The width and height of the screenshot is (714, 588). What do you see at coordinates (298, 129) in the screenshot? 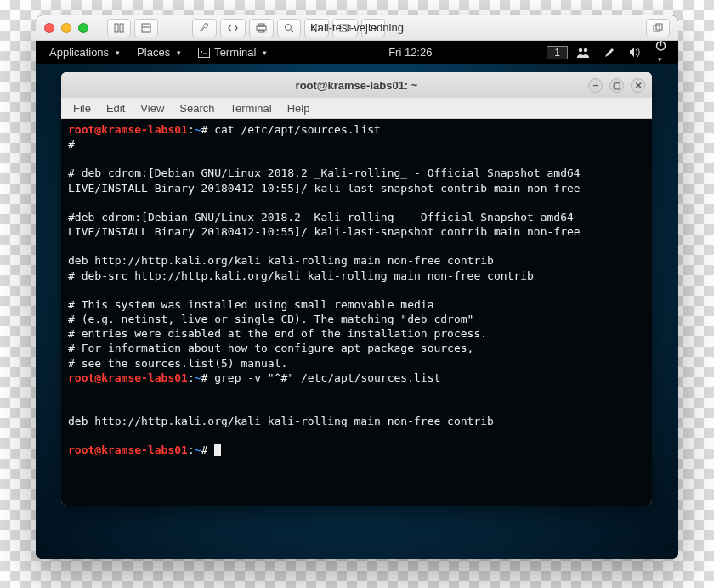
I see `command-1: cat /etc/apt/sources.list` at bounding box center [298, 129].